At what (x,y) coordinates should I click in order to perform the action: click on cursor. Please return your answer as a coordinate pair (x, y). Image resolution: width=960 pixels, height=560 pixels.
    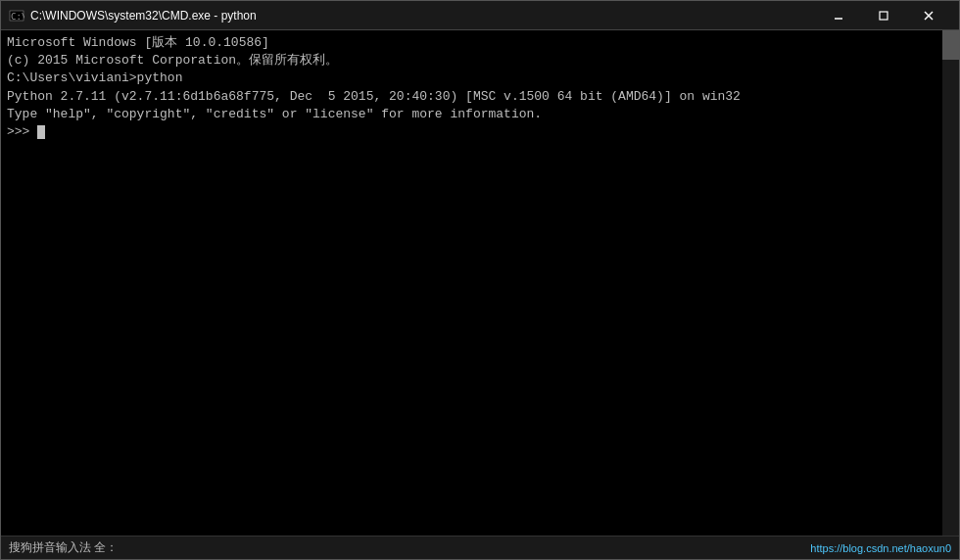
    Looking at the image, I should click on (41, 132).